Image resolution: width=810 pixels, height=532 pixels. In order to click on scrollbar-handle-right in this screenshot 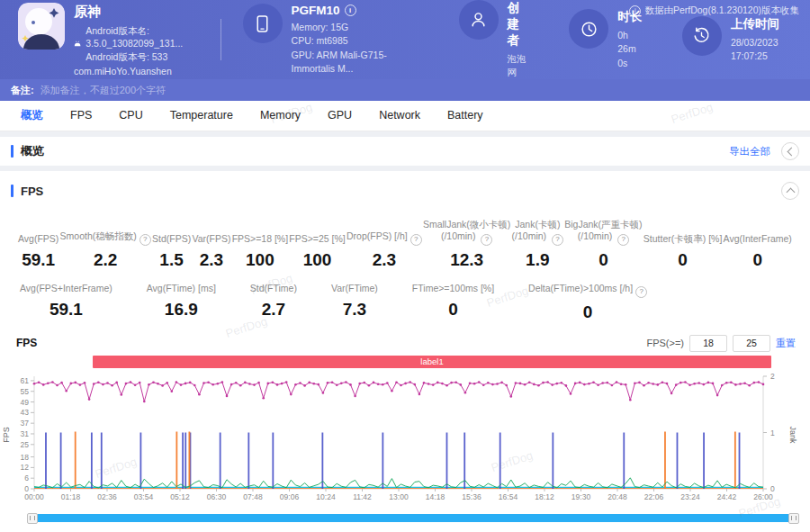, I will do `click(794, 518)`.